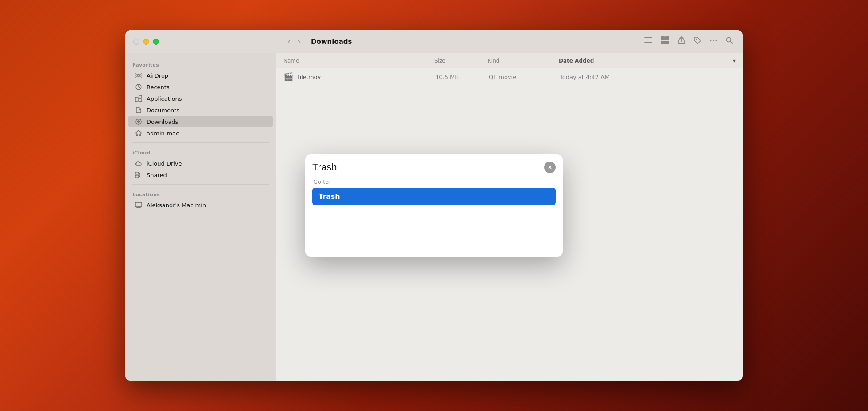  What do you see at coordinates (426, 167) in the screenshot?
I see `goto-input` at bounding box center [426, 167].